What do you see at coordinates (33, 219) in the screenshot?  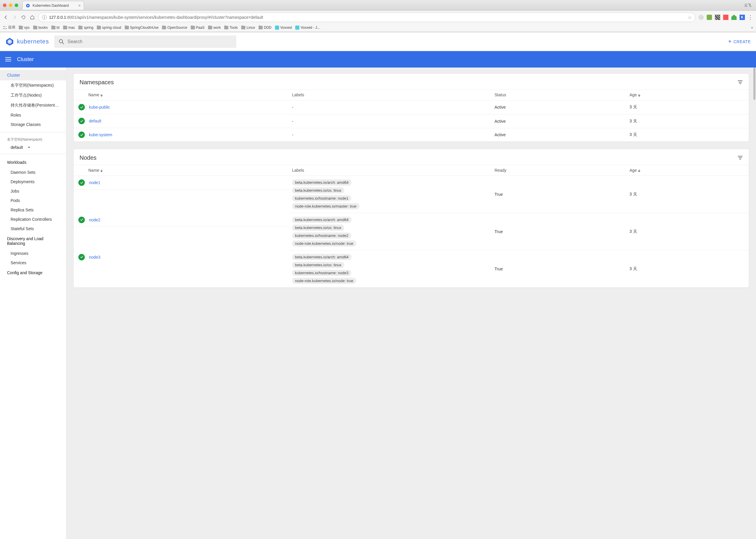 I see `sidebar-subitem: Replication Controllers` at bounding box center [33, 219].